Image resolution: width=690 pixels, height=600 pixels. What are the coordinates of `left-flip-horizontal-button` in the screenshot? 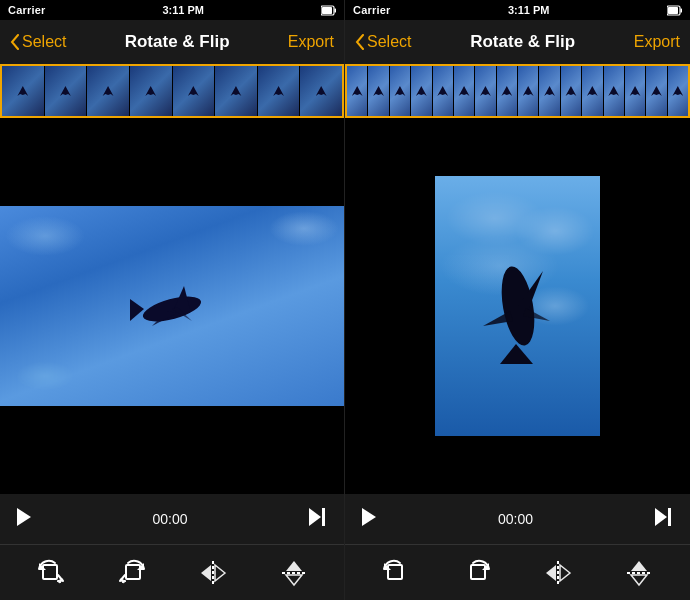 It's located at (213, 573).